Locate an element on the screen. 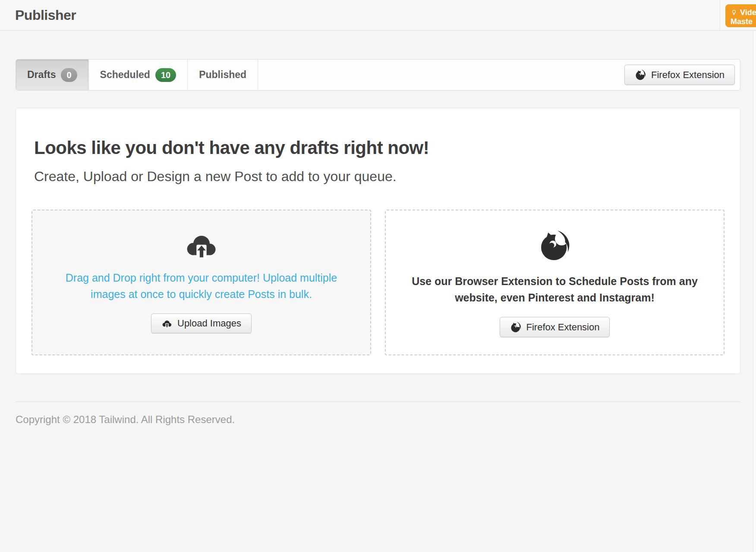  header-divider is located at coordinates (720, 15).